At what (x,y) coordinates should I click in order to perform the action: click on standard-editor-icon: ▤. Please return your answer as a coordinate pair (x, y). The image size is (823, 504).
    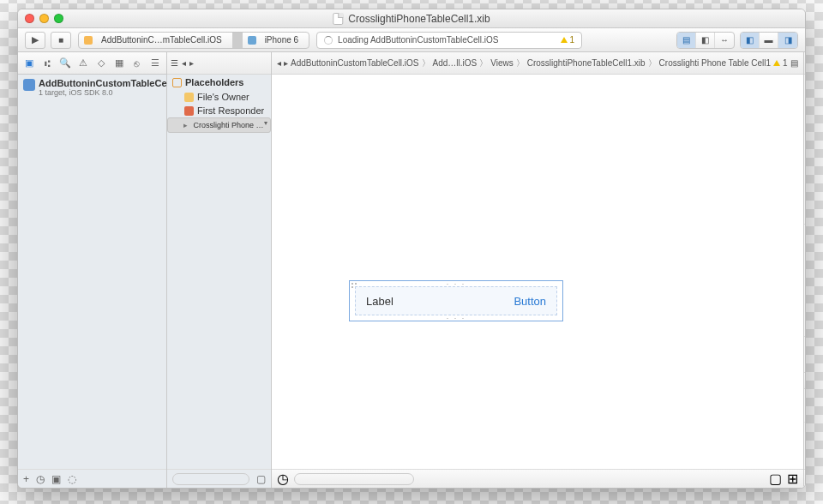
    Looking at the image, I should click on (687, 40).